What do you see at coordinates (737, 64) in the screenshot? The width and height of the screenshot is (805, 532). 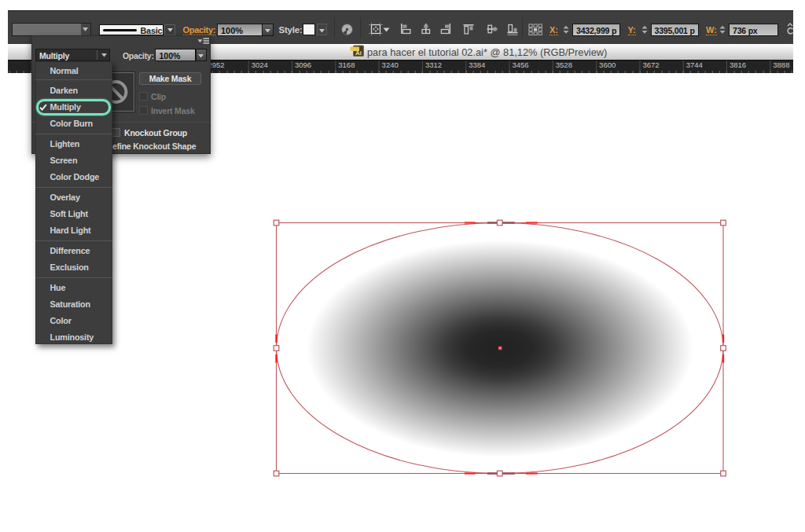 I see `svg-text: 3816` at bounding box center [737, 64].